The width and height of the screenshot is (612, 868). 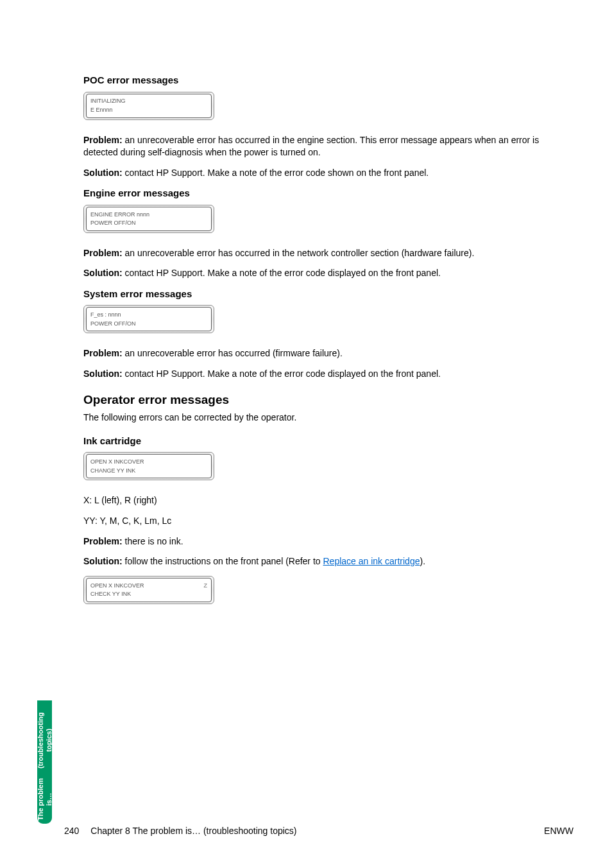 I want to click on operator-intro: The following errors can be corrected by…, so click(x=328, y=418).